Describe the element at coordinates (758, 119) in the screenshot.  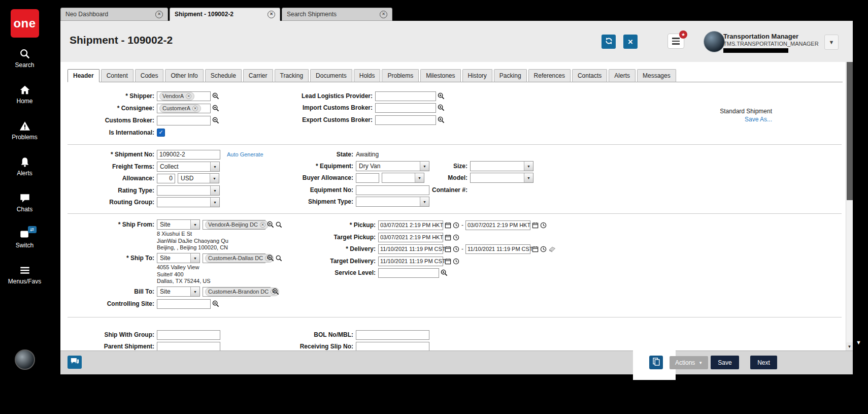
I see `save-as-link: Save As...` at that location.